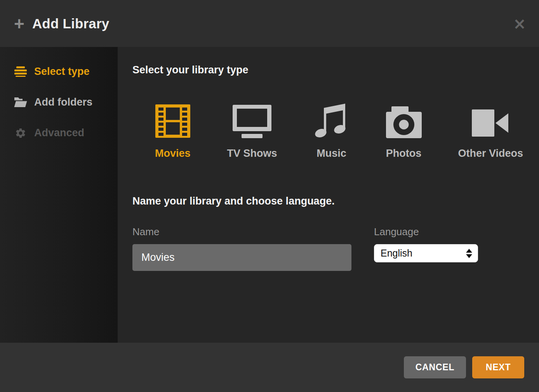 The image size is (539, 392). What do you see at coordinates (71, 24) in the screenshot?
I see `dialog-title: Add Library` at bounding box center [71, 24].